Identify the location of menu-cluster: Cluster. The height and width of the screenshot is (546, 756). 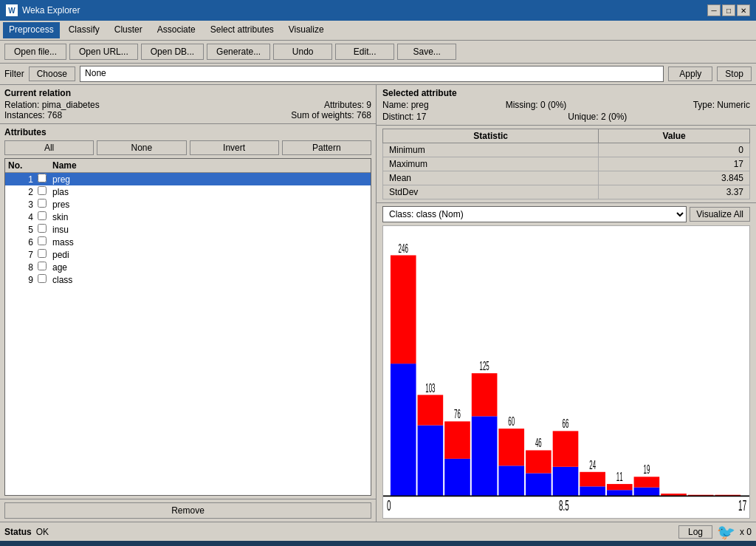
(128, 30).